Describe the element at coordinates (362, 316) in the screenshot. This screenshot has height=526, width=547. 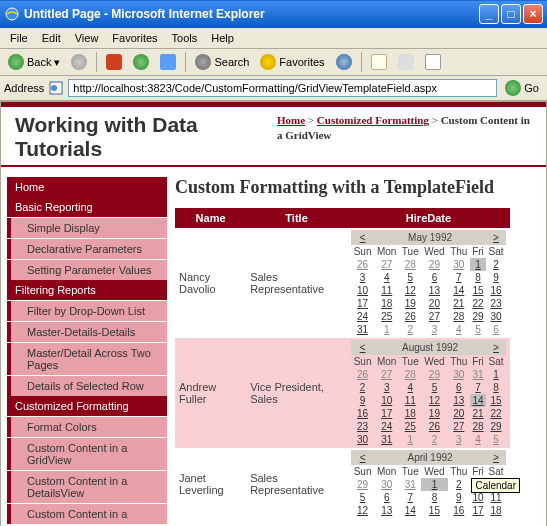
I see `cal-day: 24` at that location.